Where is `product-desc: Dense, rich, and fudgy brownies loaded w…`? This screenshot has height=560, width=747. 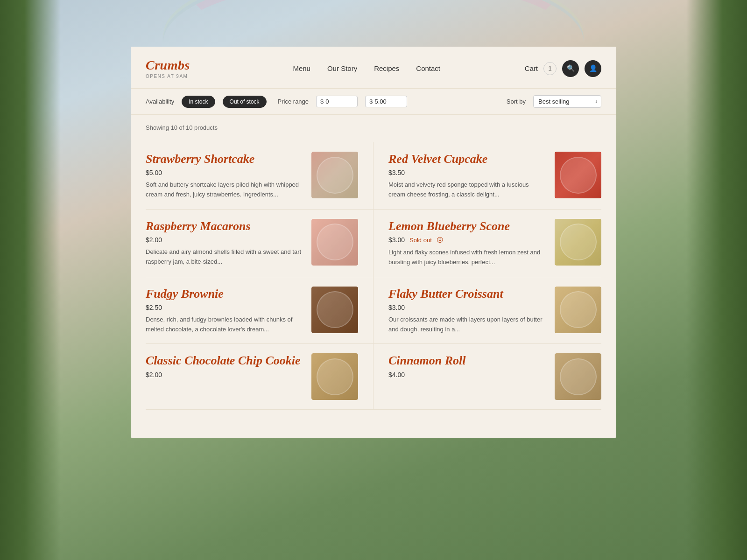
product-desc: Dense, rich, and fudgy brownies loaded w… is located at coordinates (225, 325).